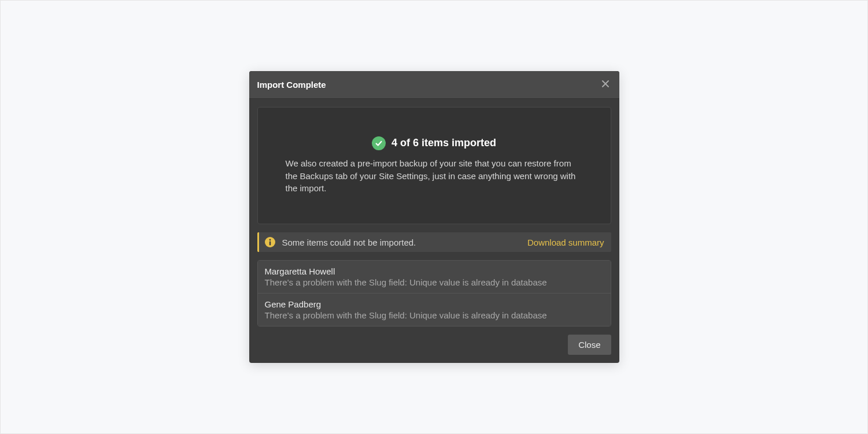 This screenshot has height=434, width=868. What do you see at coordinates (434, 85) in the screenshot?
I see `modal-header: Import Complete` at bounding box center [434, 85].